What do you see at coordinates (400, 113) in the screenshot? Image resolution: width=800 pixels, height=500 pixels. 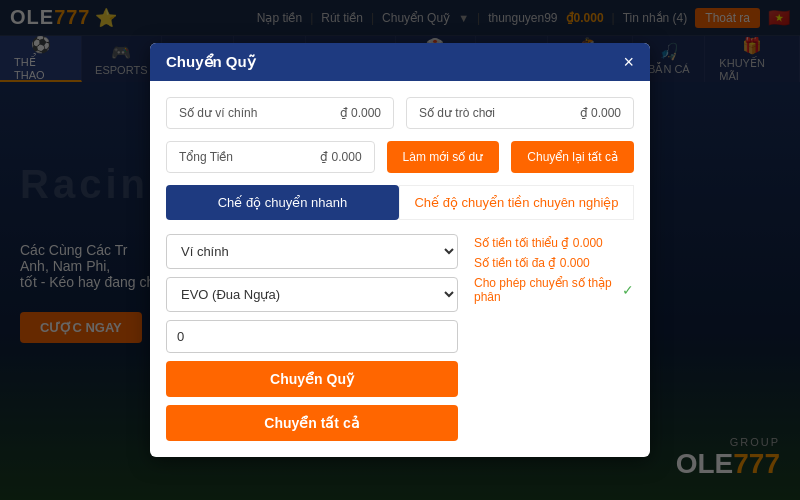 I see `balance-row: Số dư ví chính ₫ 0.000 Số dư trò chơi ₫ …` at bounding box center [400, 113].